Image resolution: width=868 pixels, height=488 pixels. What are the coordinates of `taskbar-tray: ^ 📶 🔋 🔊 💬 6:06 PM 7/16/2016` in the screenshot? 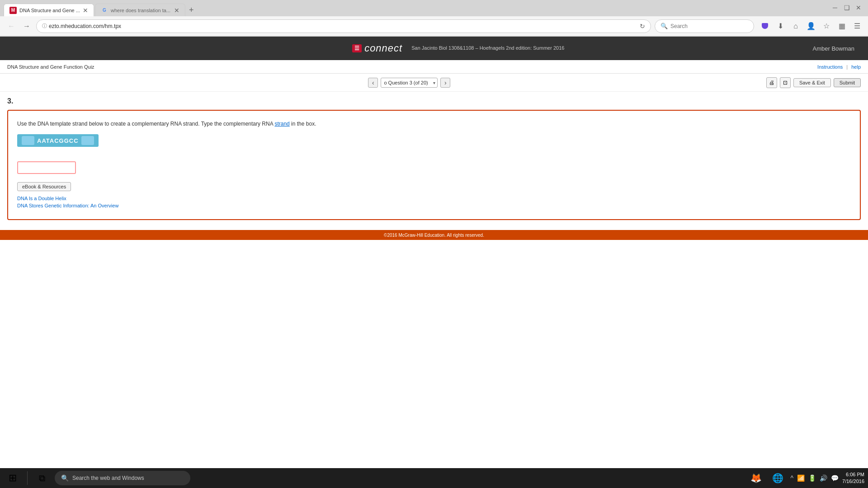 It's located at (827, 478).